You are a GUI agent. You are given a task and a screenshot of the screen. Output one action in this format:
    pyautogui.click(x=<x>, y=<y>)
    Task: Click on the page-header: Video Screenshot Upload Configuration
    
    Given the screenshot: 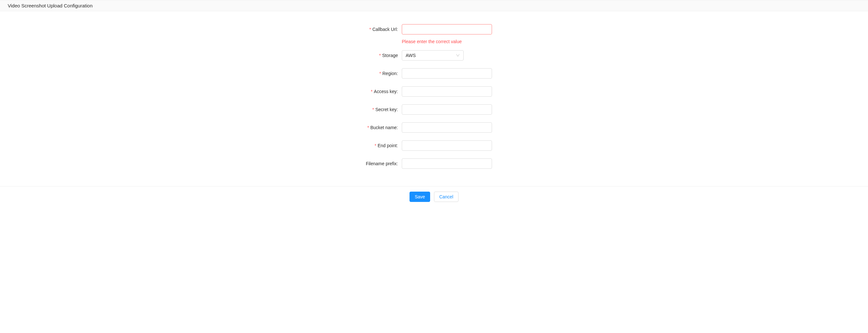 What is the action you would take?
    pyautogui.click(x=434, y=5)
    